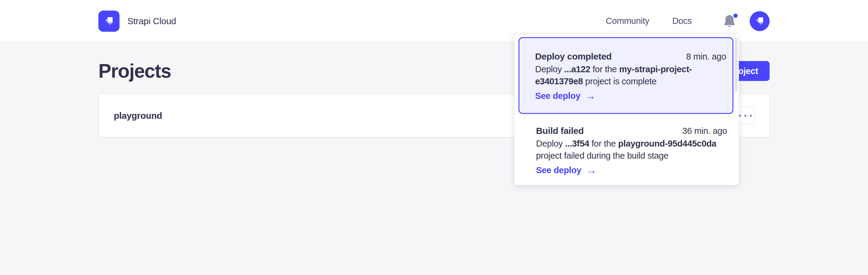 The image size is (868, 275). Describe the element at coordinates (705, 131) in the screenshot. I see `notification-time: 36 min. ago` at that location.